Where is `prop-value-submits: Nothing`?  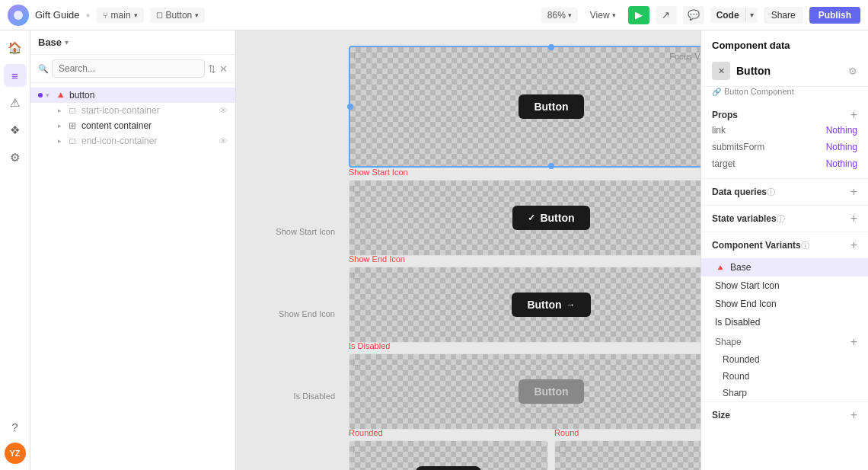 prop-value-submits: Nothing is located at coordinates (842, 147).